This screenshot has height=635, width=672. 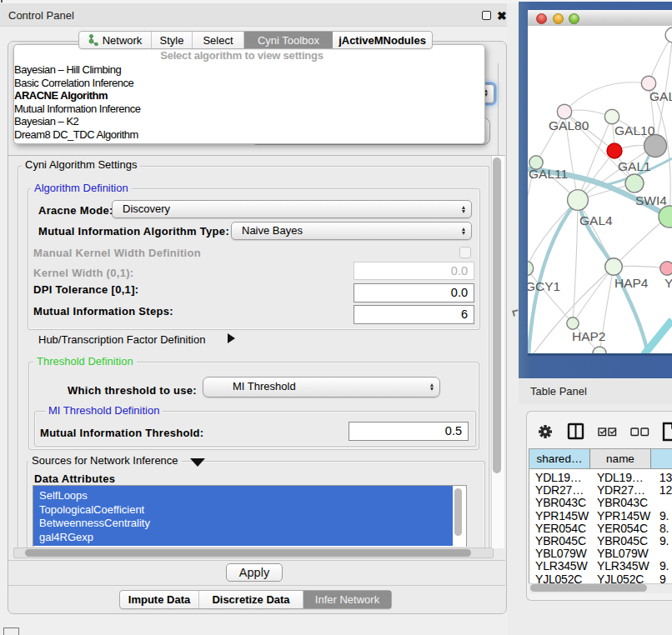 I want to click on svg-text: GAL11, so click(x=549, y=173).